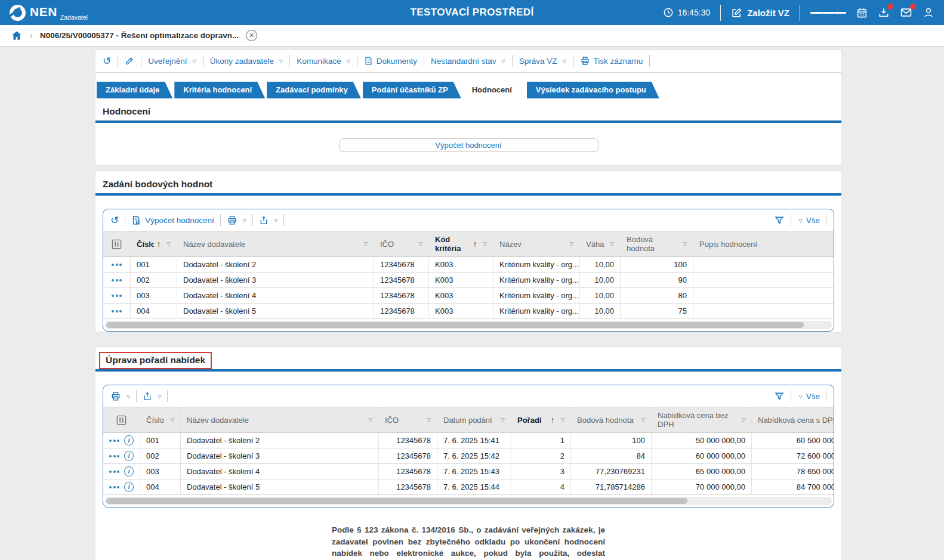  I want to click on column-header-nab-dkov-cena-s-dph: Nabídková cena s DPH▽, so click(793, 420).